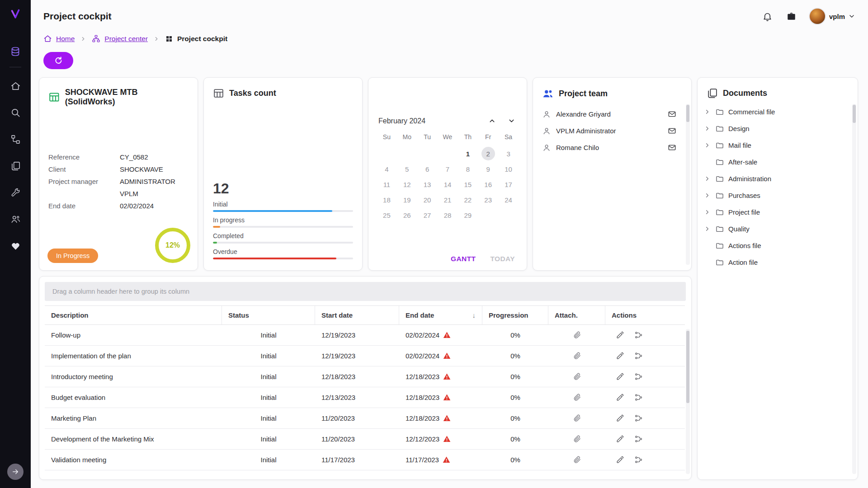  I want to click on calendar-day: 20, so click(428, 200).